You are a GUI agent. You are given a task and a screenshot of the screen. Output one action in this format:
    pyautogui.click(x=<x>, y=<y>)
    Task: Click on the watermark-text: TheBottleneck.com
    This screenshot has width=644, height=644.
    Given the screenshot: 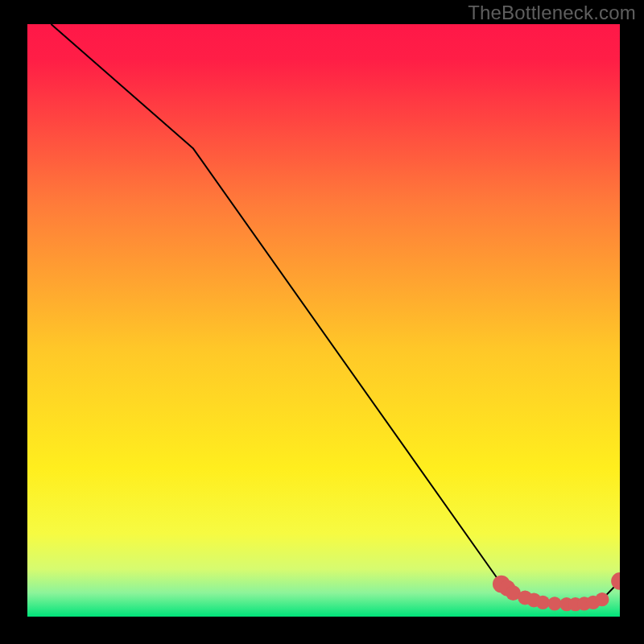 What is the action you would take?
    pyautogui.click(x=552, y=13)
    